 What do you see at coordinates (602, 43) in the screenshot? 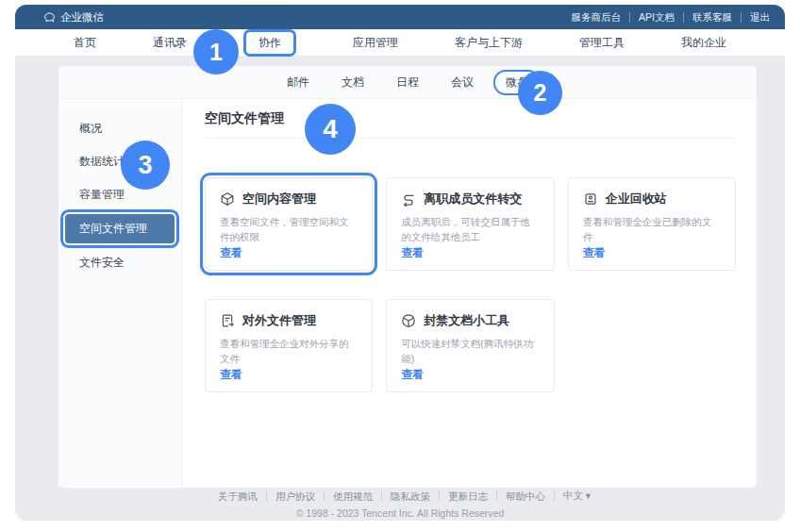
I see `nav-item-admin-tools: 管理工具` at bounding box center [602, 43].